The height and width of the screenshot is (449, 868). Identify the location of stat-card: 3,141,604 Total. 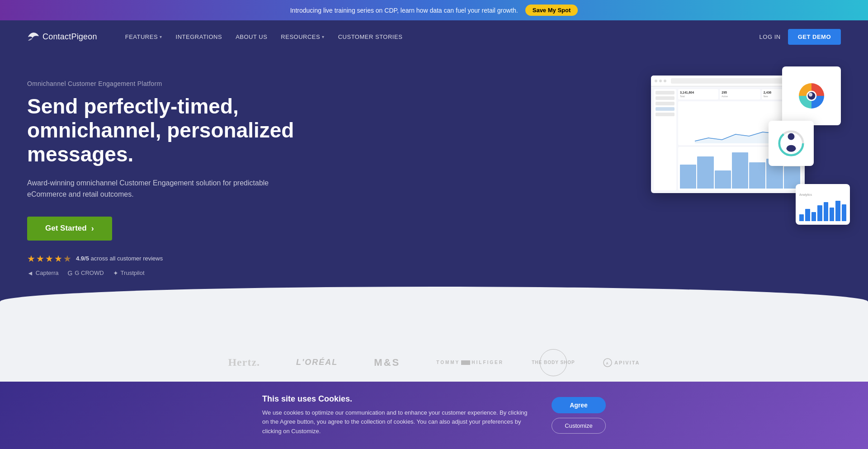
(698, 94).